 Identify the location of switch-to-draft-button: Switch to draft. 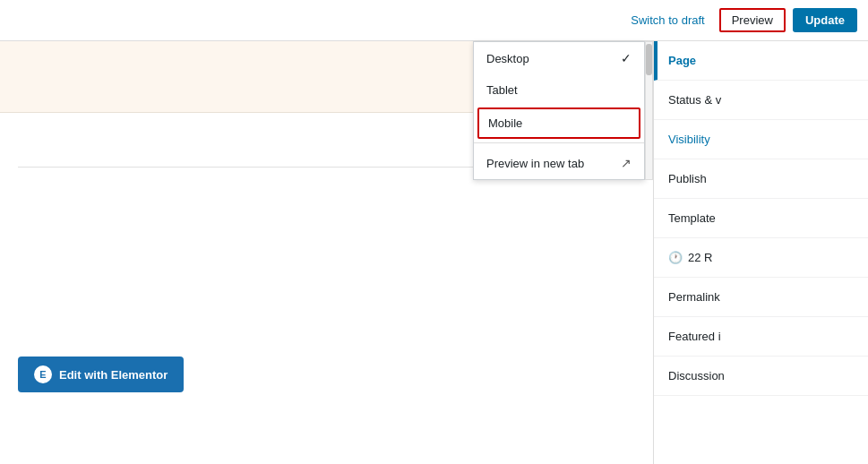
(667, 20).